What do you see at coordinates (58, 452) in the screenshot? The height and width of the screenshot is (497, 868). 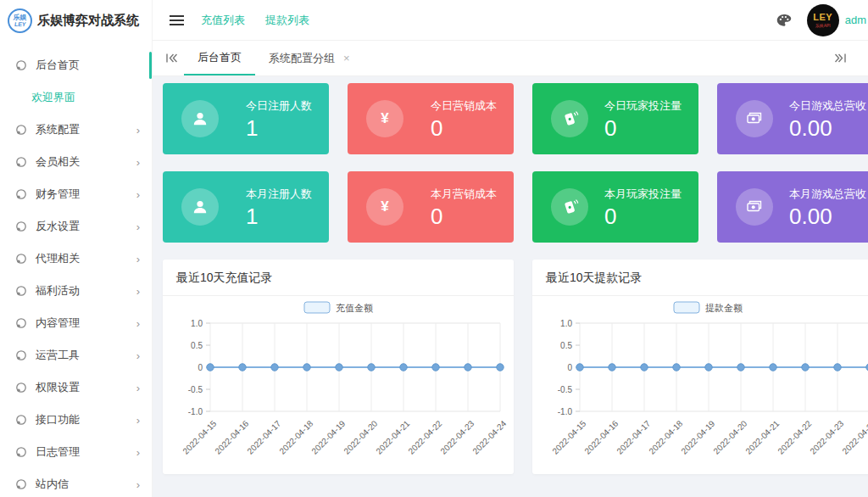 I see `sidebar-item-label: 日志管理` at bounding box center [58, 452].